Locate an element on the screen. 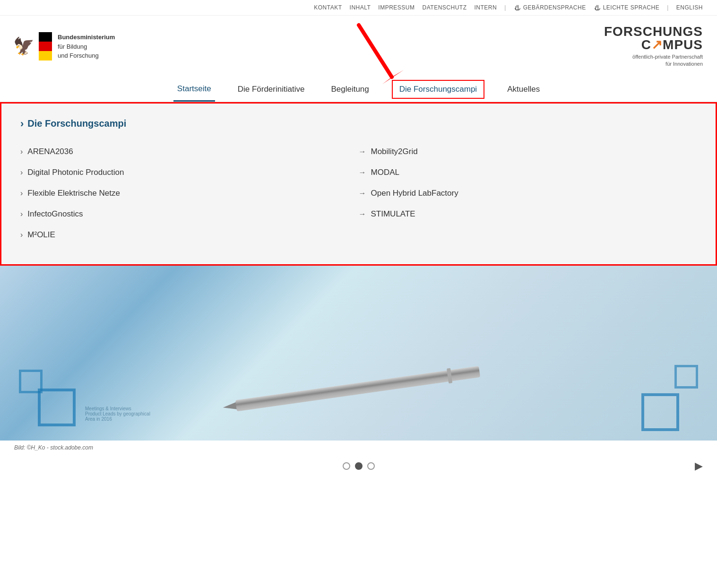 The height and width of the screenshot is (588, 717). nav-kontakt: KONTAKT is located at coordinates (328, 8).